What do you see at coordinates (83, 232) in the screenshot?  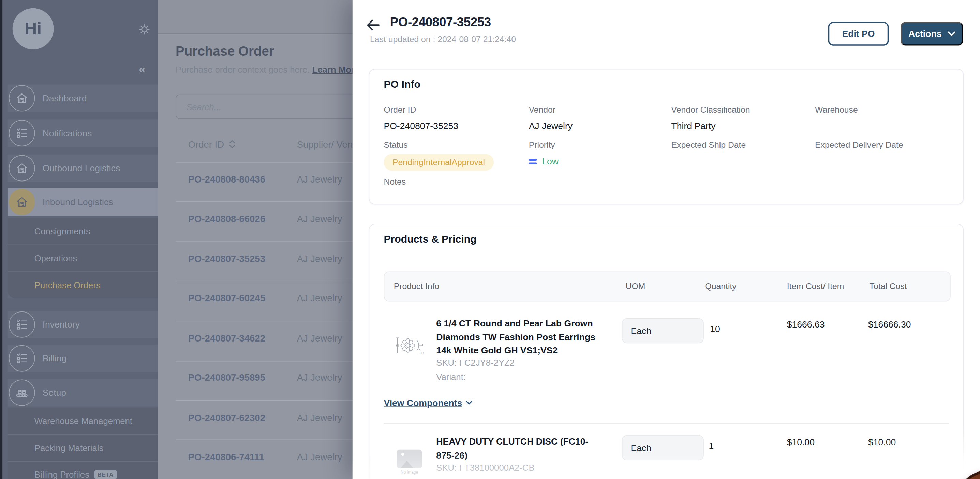 I see `sidebar-item-consignments: Consignments` at bounding box center [83, 232].